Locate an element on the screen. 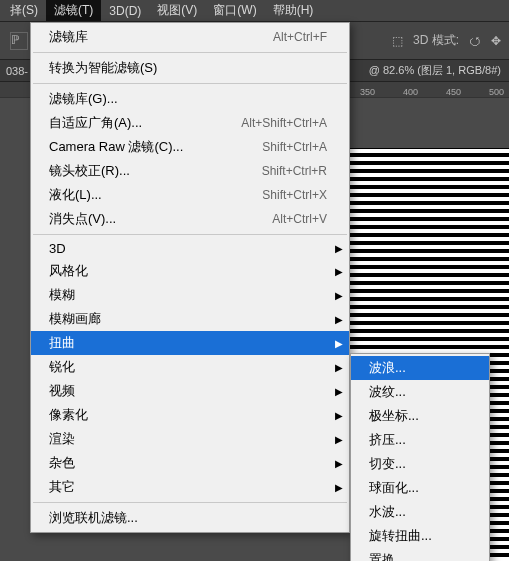 This screenshot has height=561, width=509. menu-item-杂色: 杂色▶ is located at coordinates (190, 463).